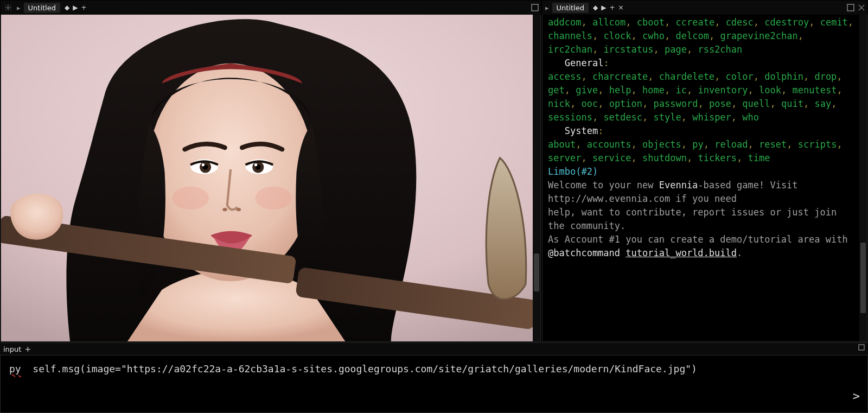 This screenshot has height=413, width=868. Describe the element at coordinates (705, 8) in the screenshot. I see `right-tabbar: ▸ Untitled ◆ ▶ + ×` at that location.